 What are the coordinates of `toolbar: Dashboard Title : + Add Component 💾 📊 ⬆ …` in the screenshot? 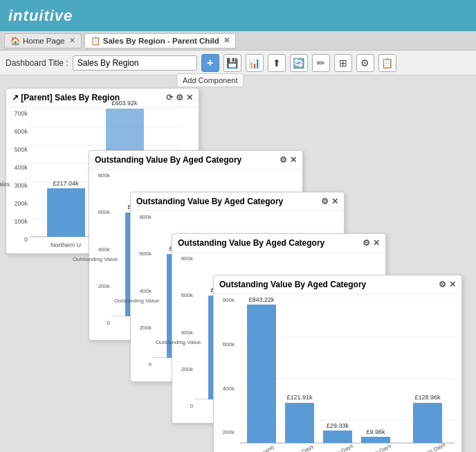 It's located at (238, 63).